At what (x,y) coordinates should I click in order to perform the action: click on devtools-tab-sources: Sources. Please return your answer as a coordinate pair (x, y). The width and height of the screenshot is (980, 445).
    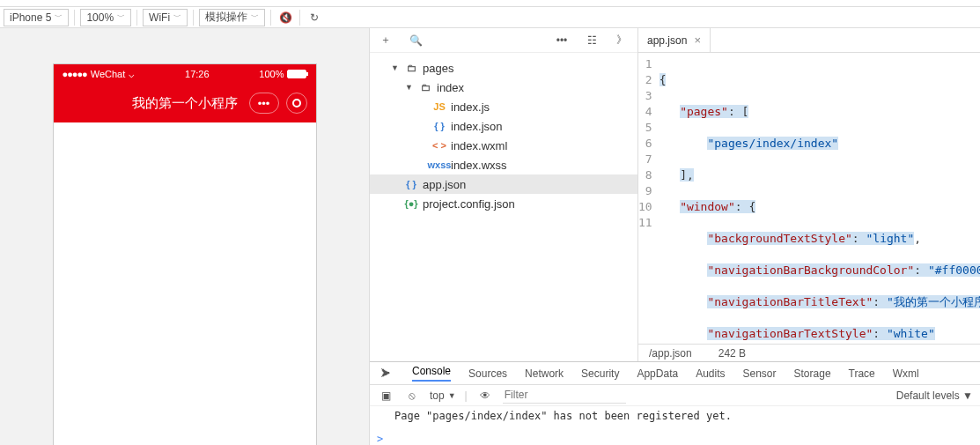
    Looking at the image, I should click on (488, 374).